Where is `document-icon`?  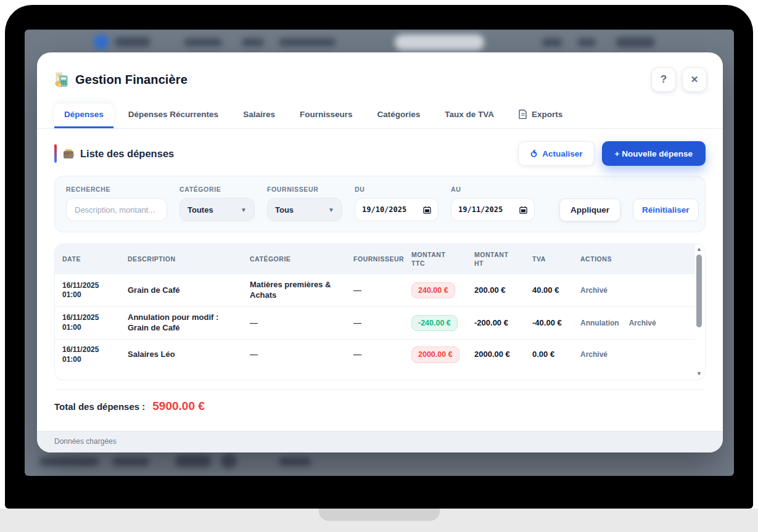 document-icon is located at coordinates (523, 114).